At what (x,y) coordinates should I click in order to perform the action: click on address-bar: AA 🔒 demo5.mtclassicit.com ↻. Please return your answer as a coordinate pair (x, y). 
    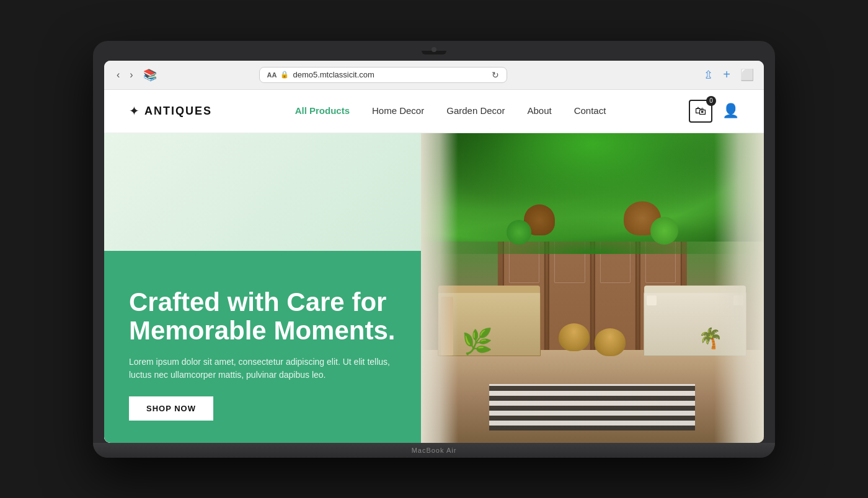
    Looking at the image, I should click on (383, 75).